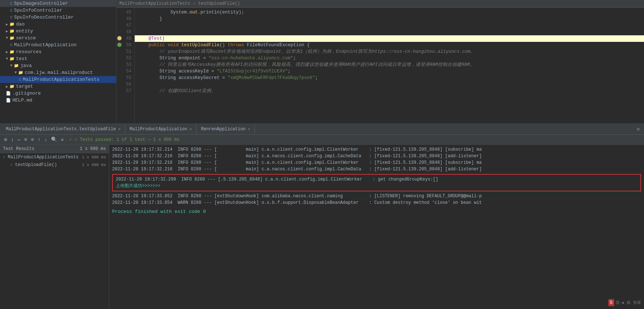 This screenshot has height=309, width=644. Describe the element at coordinates (390, 71) in the screenshot. I see `code-line-54: String accessKeyId = "LTAI5tGopjcr41fSvU…` at that location.